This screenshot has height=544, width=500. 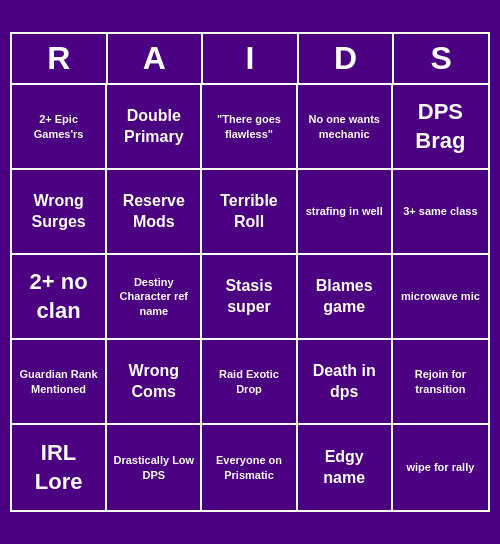 I want to click on bingo-cell-20: IRL Lore, so click(x=60, y=468).